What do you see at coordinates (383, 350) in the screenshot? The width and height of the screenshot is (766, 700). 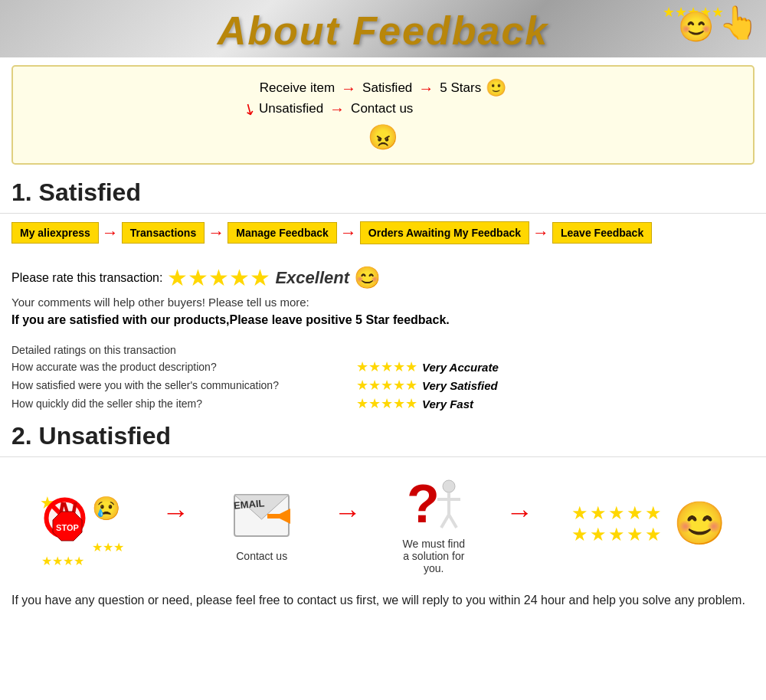 I see `detailed-header: Detailed ratings on this transaction` at bounding box center [383, 350].